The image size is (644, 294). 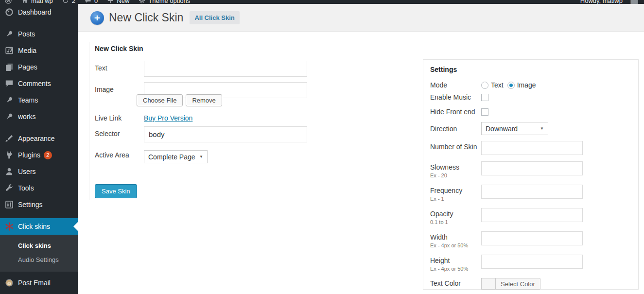 What do you see at coordinates (39, 259) in the screenshot?
I see `submenu-item-audio-settings: Audio Settings` at bounding box center [39, 259].